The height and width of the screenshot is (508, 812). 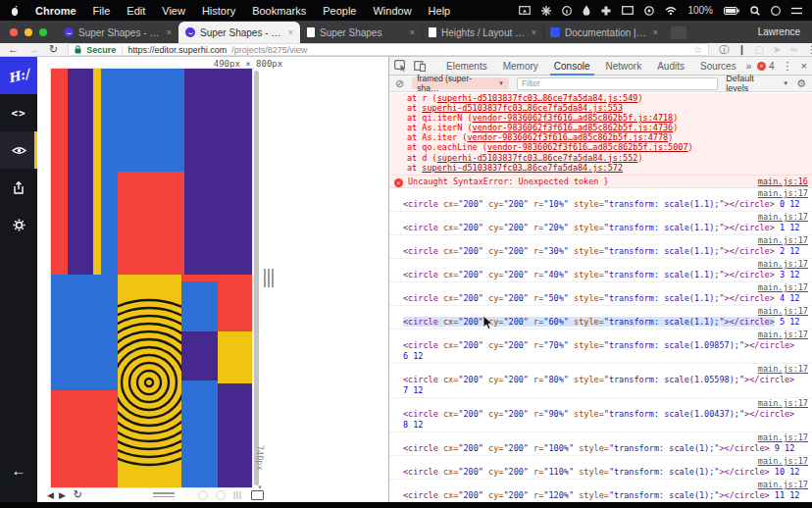 I want to click on menu-item-edit: Edit, so click(x=135, y=11).